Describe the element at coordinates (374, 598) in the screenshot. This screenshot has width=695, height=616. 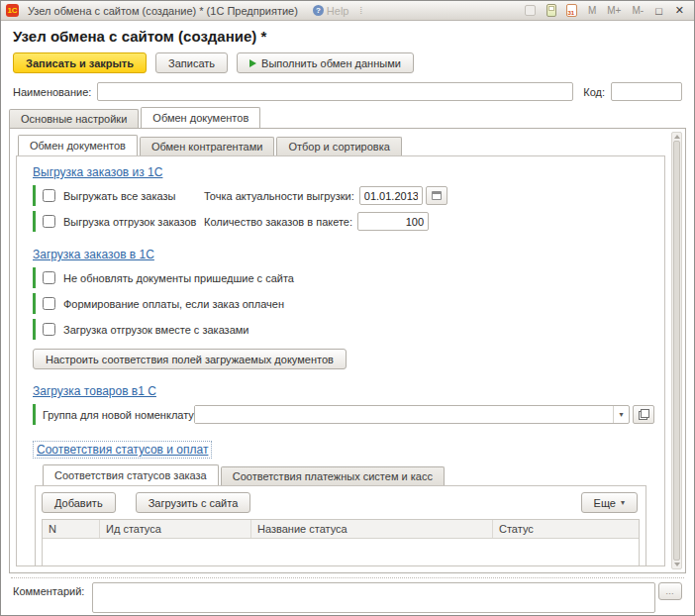
I see `comment-input` at that location.